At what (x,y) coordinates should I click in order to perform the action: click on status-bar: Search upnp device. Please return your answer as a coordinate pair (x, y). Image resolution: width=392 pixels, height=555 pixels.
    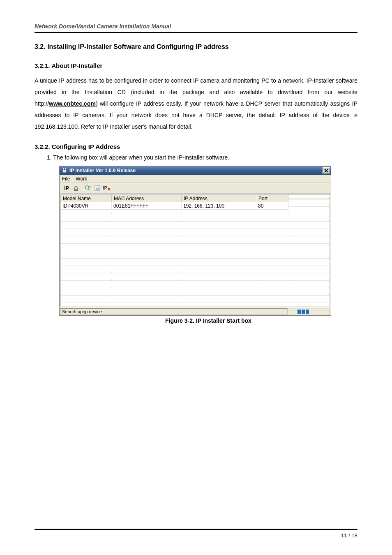
    Looking at the image, I should click on (195, 311).